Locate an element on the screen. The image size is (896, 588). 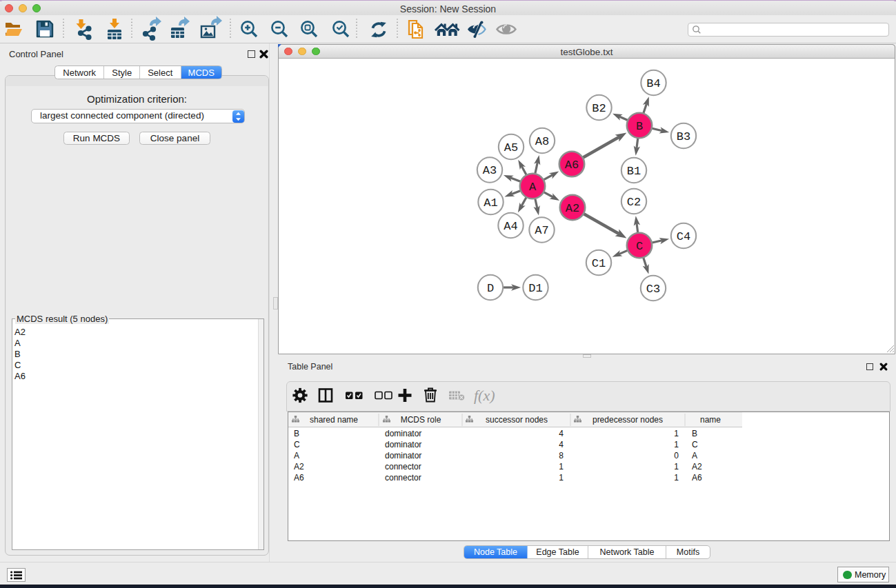
svg-text: C1 is located at coordinates (599, 263).